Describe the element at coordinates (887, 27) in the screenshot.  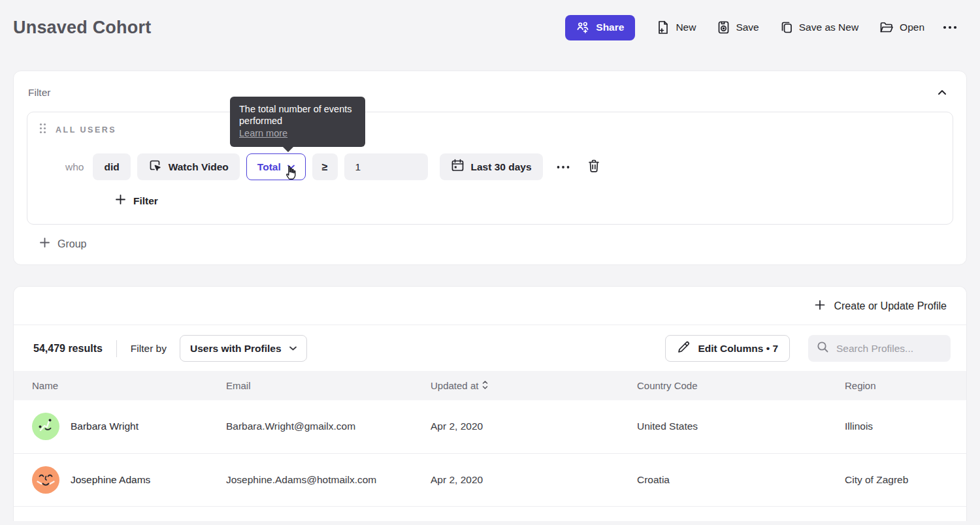
I see `folder-open-icon` at that location.